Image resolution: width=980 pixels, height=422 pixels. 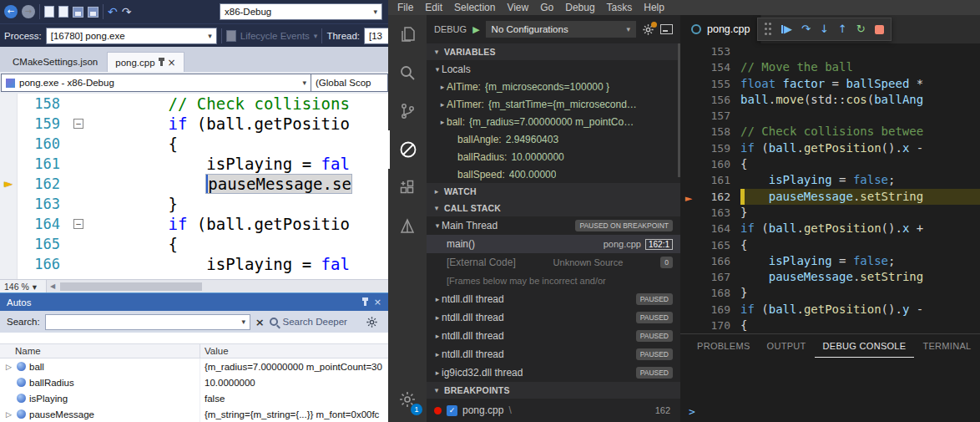 I want to click on code-line: 155float factor = ballSpeed *, so click(x=830, y=84).